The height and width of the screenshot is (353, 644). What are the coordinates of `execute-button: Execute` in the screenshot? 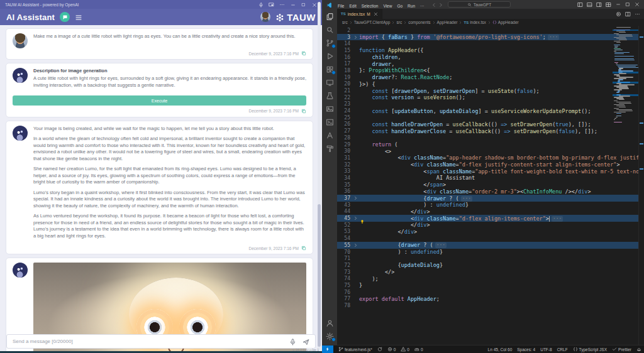 It's located at (160, 100).